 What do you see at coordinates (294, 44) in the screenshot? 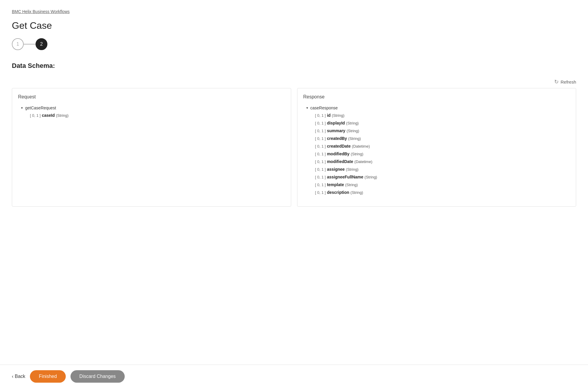
I see `steps-container: 1 2` at bounding box center [294, 44].